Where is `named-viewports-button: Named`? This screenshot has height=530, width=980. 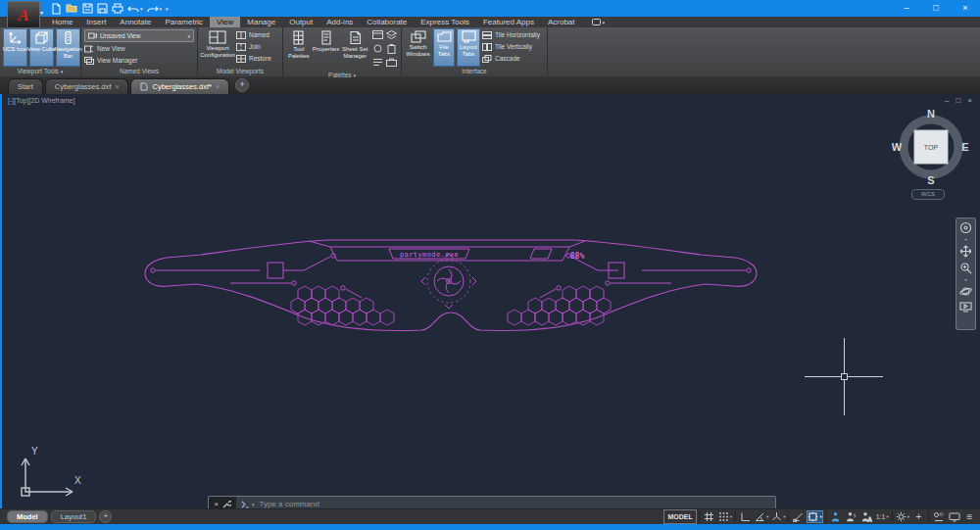 named-viewports-button: Named is located at coordinates (254, 35).